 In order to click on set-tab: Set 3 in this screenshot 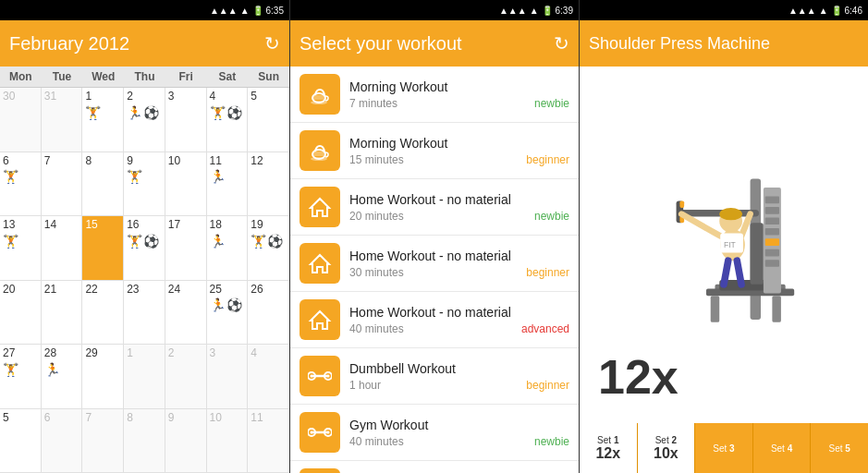, I will do `click(725, 448)`.